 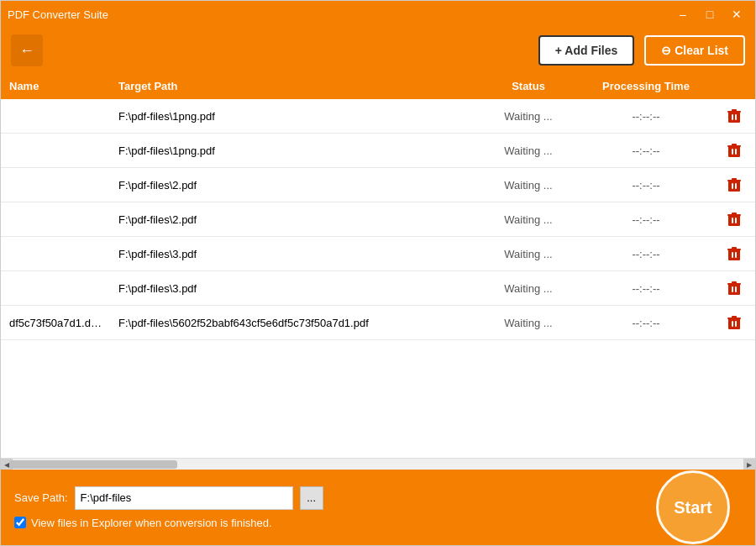 What do you see at coordinates (749, 464) in the screenshot?
I see `scroll-right-arrow: ▶` at bounding box center [749, 464].